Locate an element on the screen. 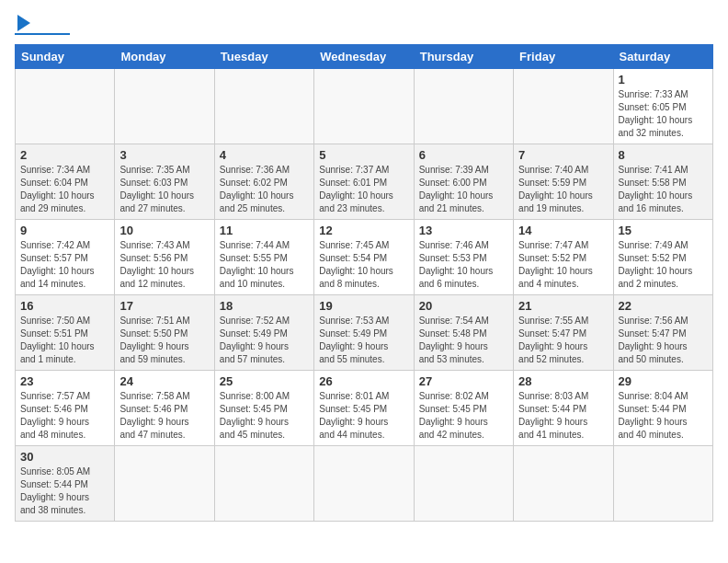  day-number: 1 is located at coordinates (664, 79).